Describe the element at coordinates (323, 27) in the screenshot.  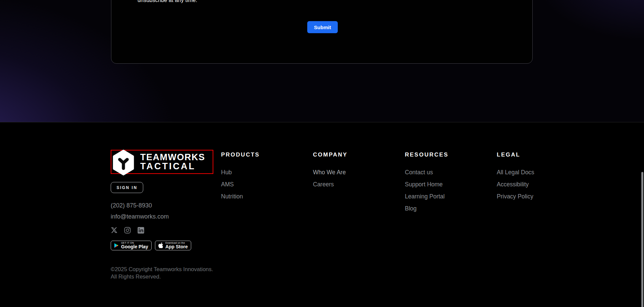
I see `submit-button: Submit` at that location.